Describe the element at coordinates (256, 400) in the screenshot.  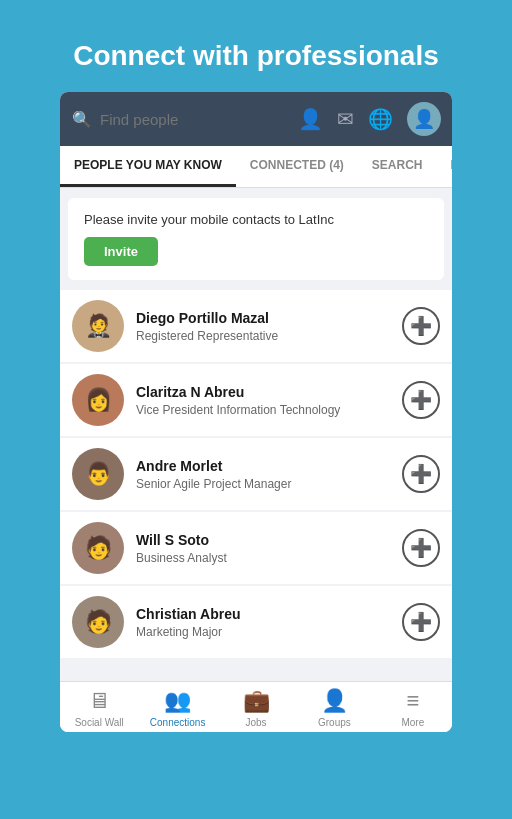
I see `list-item: 👩 Claritza N Abreu Vice President Inform…` at that location.